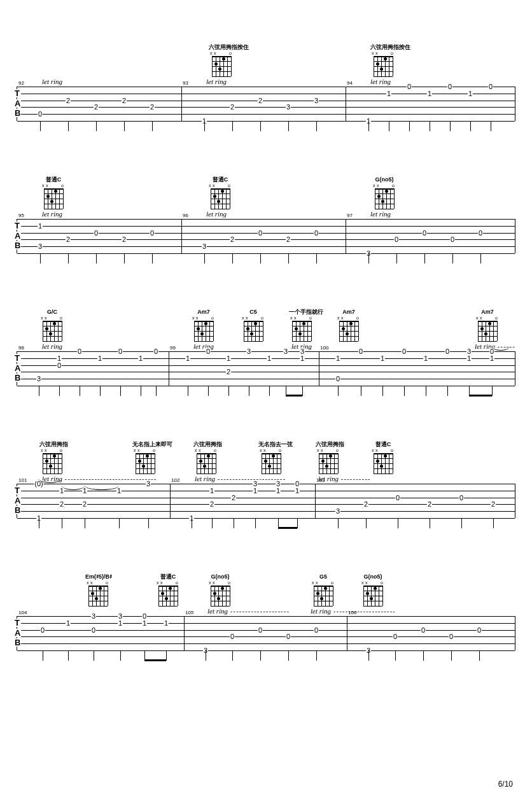 Image resolution: width=532 pixels, height=800 pixels. Describe the element at coordinates (190, 612) in the screenshot. I see `bar-number: 105` at that location.